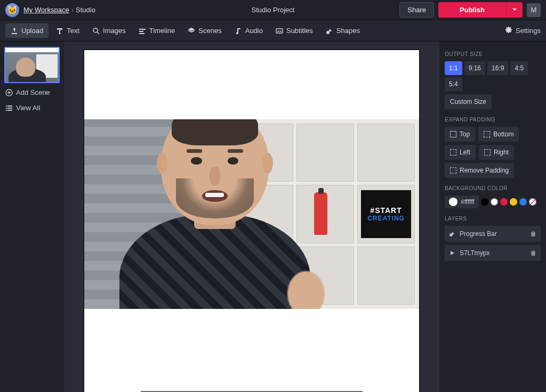 The image size is (546, 392). Describe the element at coordinates (509, 31) in the screenshot. I see `gear-icon` at that location.